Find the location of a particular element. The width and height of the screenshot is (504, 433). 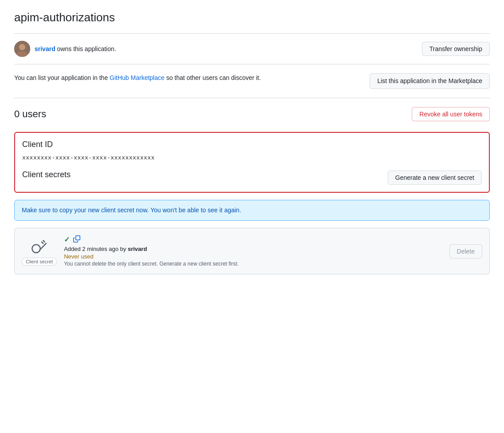

secret-info: ✓ Added 2 minutes ago by srivard Never u… is located at coordinates (253, 251).